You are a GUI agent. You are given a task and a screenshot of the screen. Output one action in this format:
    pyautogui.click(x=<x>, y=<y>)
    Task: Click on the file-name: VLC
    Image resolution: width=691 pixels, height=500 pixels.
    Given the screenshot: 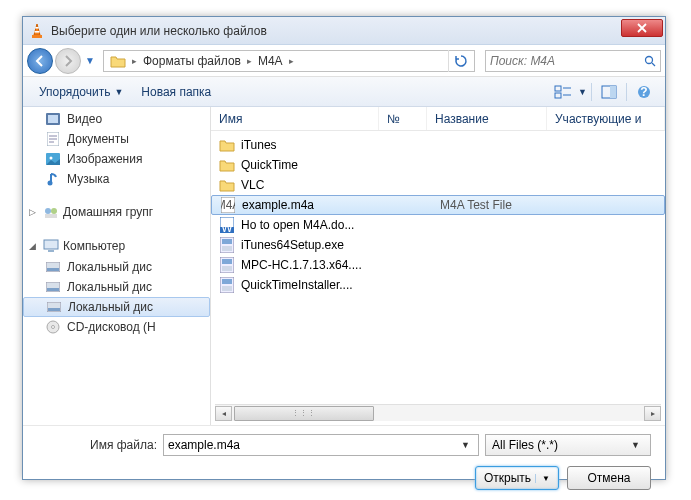 What is the action you would take?
    pyautogui.click(x=316, y=185)
    